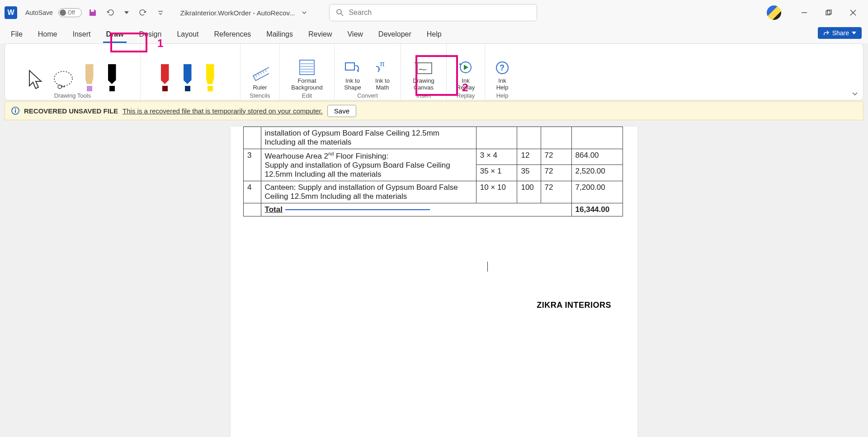 The image size is (868, 437). Describe the element at coordinates (502, 72) in the screenshot. I see `ink-help-button: ? Ink Help` at that location.